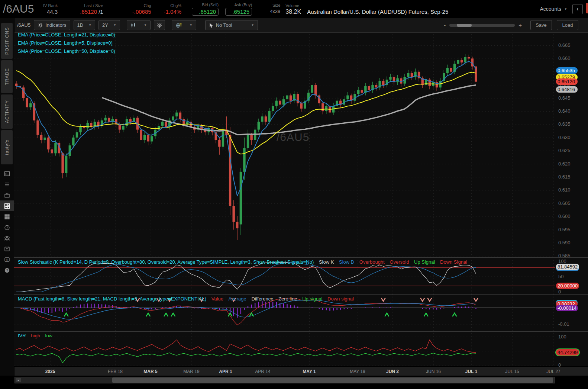 The image size is (588, 389). I want to click on chart-toolbar: /6AU5 Indicators 1D ▼ 2Y ▼ ▼ ▼ No Tool ▼, so click(301, 25).